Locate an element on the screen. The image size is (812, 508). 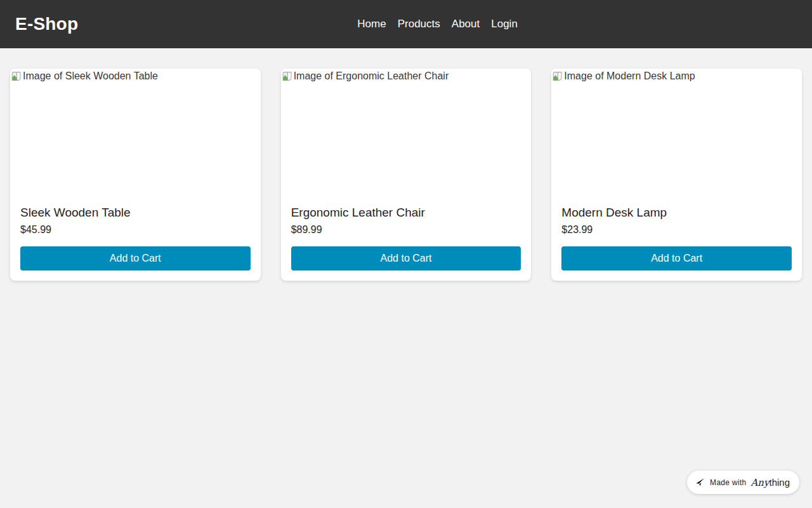
image-alt-text: Image of Sleek Wooden Table is located at coordinates (90, 76).